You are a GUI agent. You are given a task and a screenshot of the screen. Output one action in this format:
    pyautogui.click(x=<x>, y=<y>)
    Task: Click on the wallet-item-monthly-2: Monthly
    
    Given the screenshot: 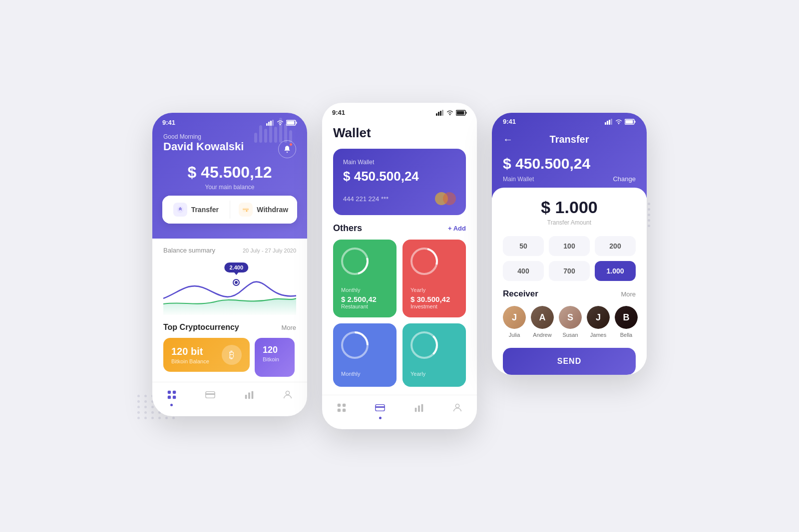 What is the action you would take?
    pyautogui.click(x=365, y=355)
    